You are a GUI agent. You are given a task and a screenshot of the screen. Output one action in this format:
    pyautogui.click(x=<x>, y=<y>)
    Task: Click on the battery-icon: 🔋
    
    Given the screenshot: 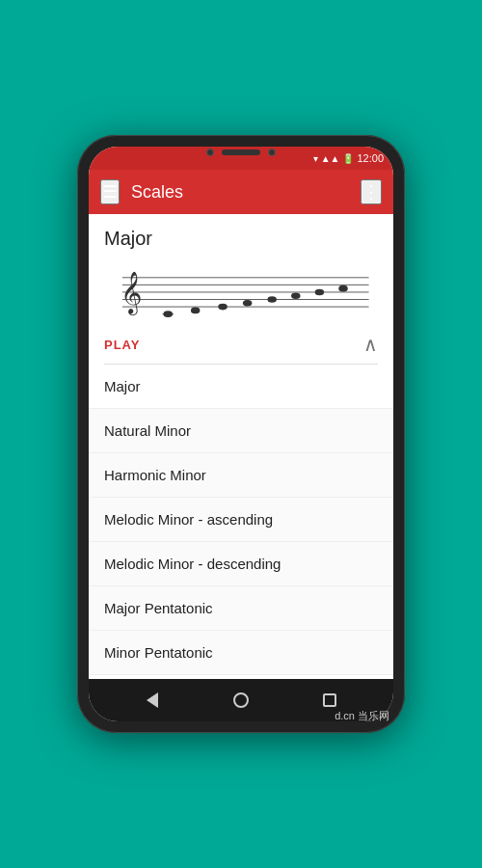 What is the action you would take?
    pyautogui.click(x=348, y=158)
    